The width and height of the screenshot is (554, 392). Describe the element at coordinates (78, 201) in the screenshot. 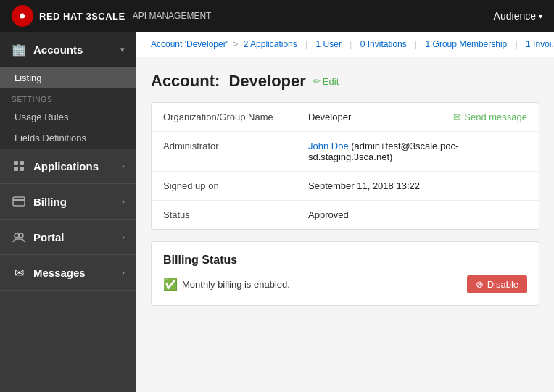

I see `sidebar-label-billing: Billing` at that location.